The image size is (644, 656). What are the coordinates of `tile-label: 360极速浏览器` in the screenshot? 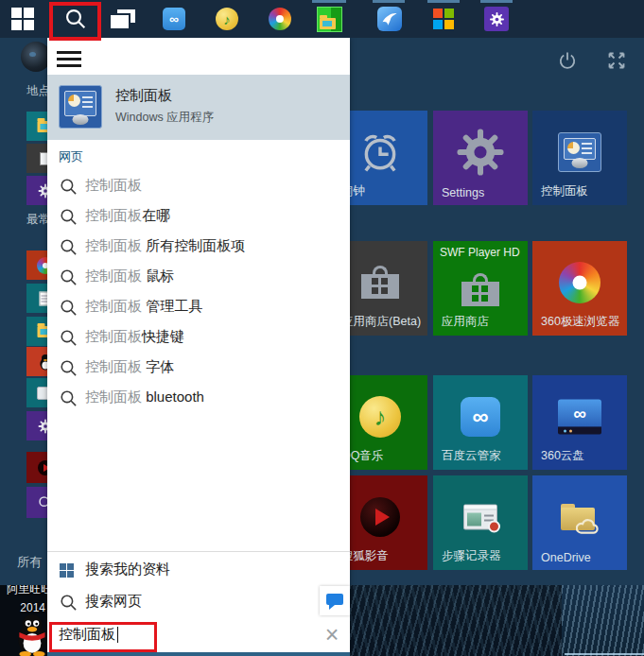 It's located at (581, 321).